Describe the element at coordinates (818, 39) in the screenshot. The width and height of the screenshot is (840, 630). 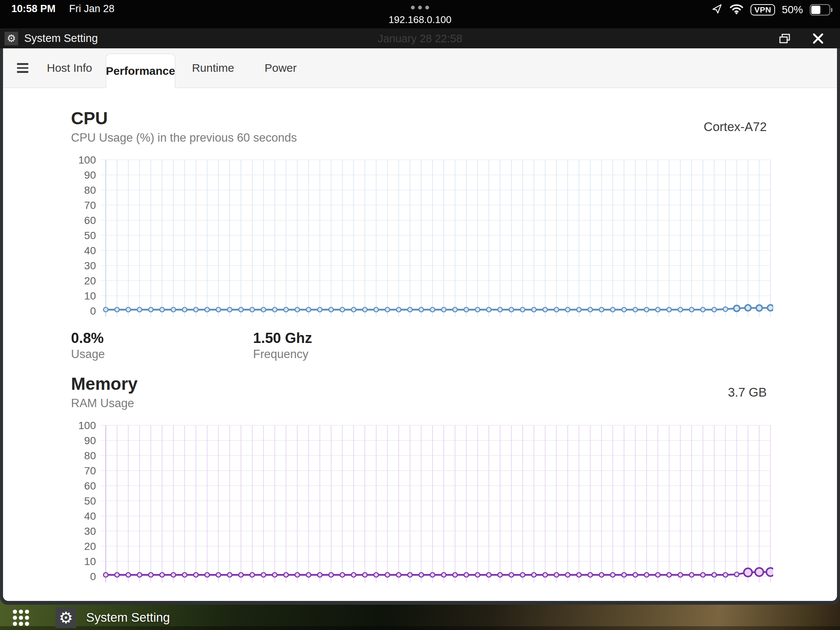
I see `close-button` at that location.